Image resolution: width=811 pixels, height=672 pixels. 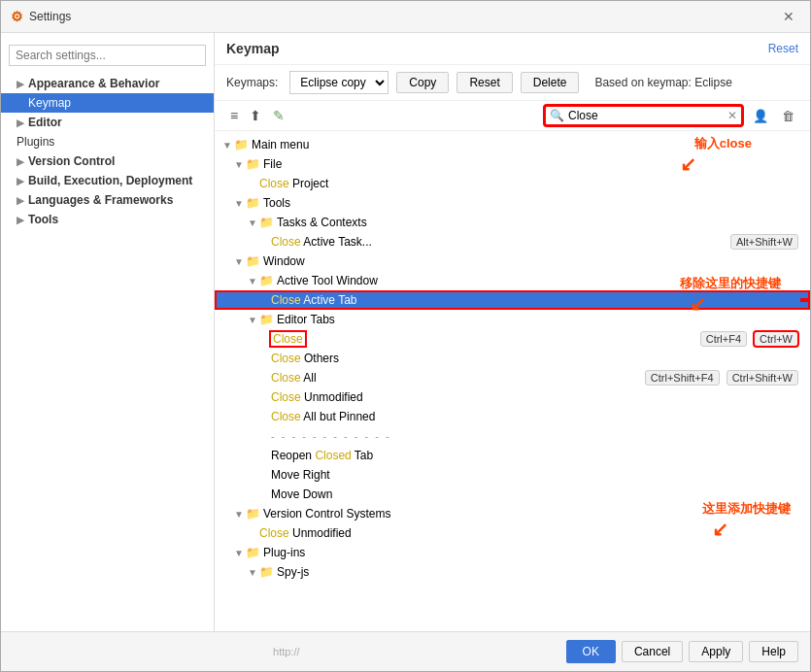 What do you see at coordinates (279, 116) in the screenshot?
I see `edit-icon: ✎` at bounding box center [279, 116].